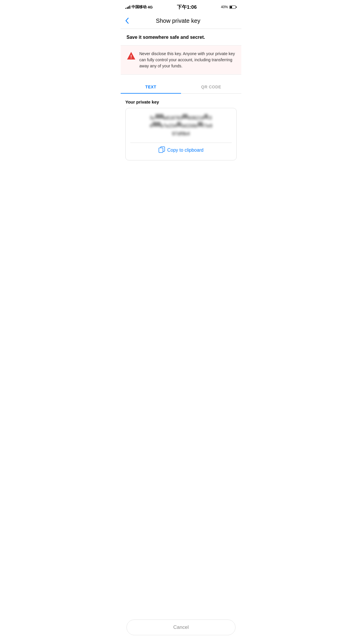 This screenshot has height=644, width=362. Describe the element at coordinates (187, 60) in the screenshot. I see `warning-text: Never disclose this key. Anyone with you…` at that location.